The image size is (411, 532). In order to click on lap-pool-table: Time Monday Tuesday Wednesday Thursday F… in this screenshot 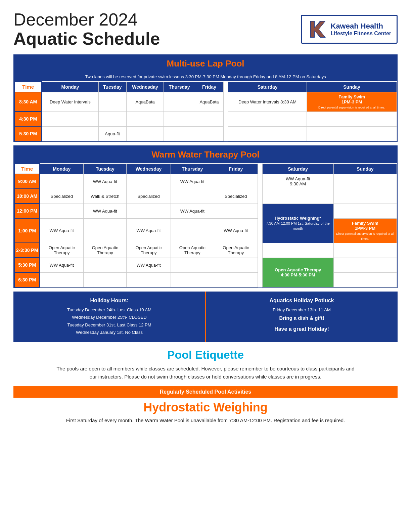, I will do `click(205, 112)`.